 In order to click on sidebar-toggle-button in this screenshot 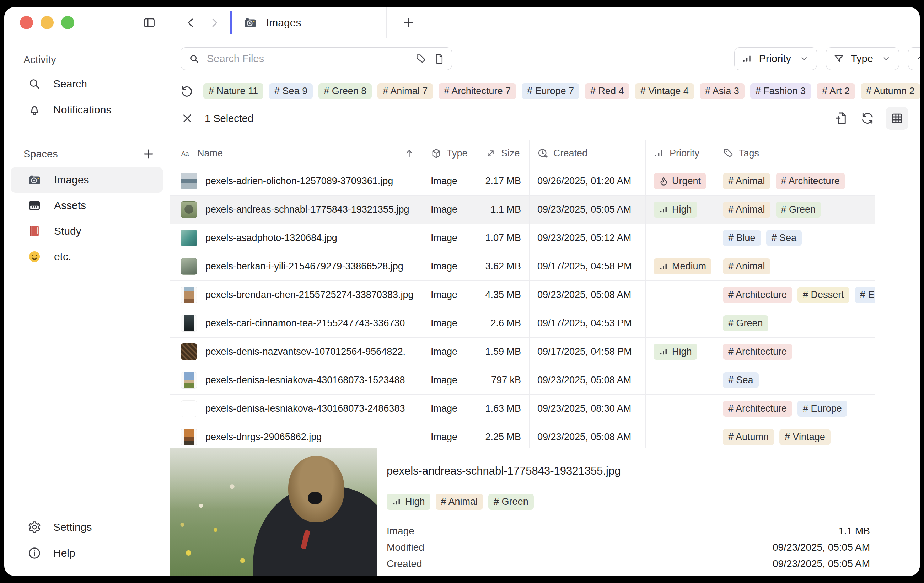, I will do `click(149, 23)`.